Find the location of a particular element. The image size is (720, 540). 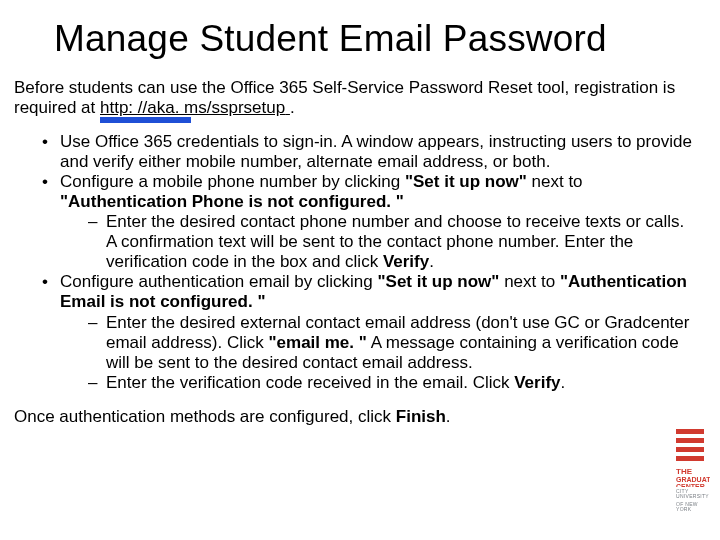

bullet-phone-notconfigured: "Authentication Phone is not configured.… is located at coordinates (232, 202).